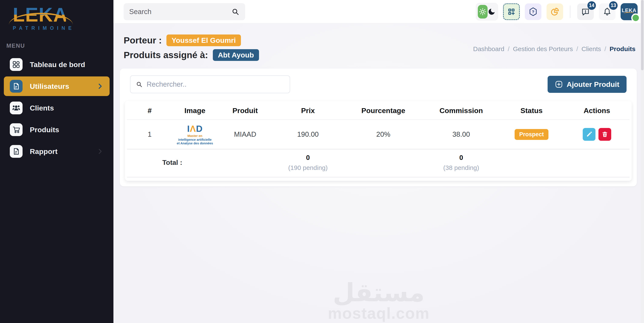 Image resolution: width=644 pixels, height=323 pixels. I want to click on total-commission: 0 (38 pending), so click(461, 163).